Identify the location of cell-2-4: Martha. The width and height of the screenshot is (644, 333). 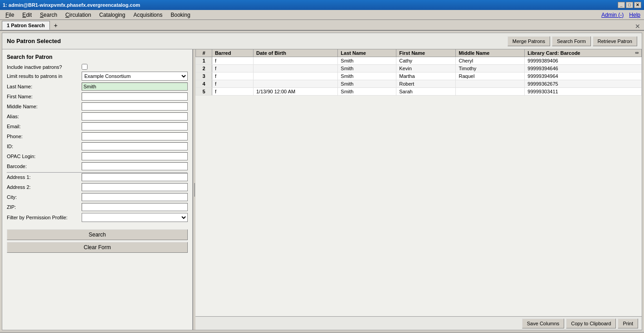
(426, 76).